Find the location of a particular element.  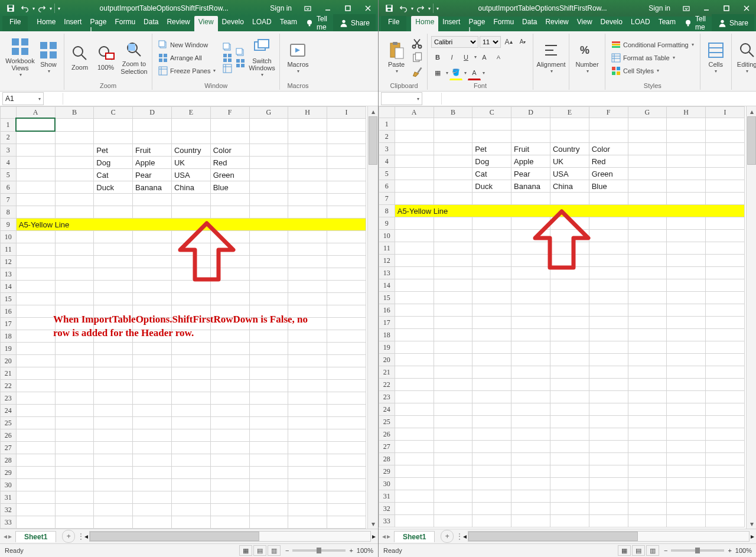

scroll-down-button: ▾ is located at coordinates (373, 523).